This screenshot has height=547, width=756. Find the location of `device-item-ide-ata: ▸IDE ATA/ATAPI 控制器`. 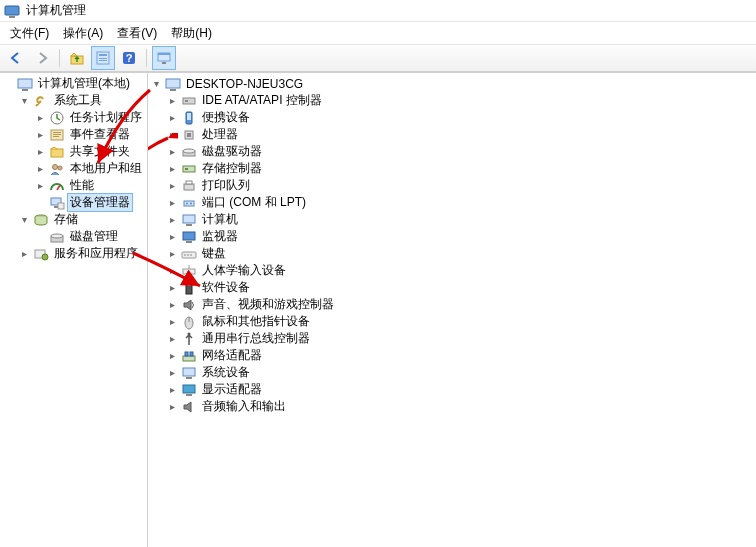

device-item-ide-ata: ▸IDE ATA/ATAPI 控制器 is located at coordinates (461, 100).